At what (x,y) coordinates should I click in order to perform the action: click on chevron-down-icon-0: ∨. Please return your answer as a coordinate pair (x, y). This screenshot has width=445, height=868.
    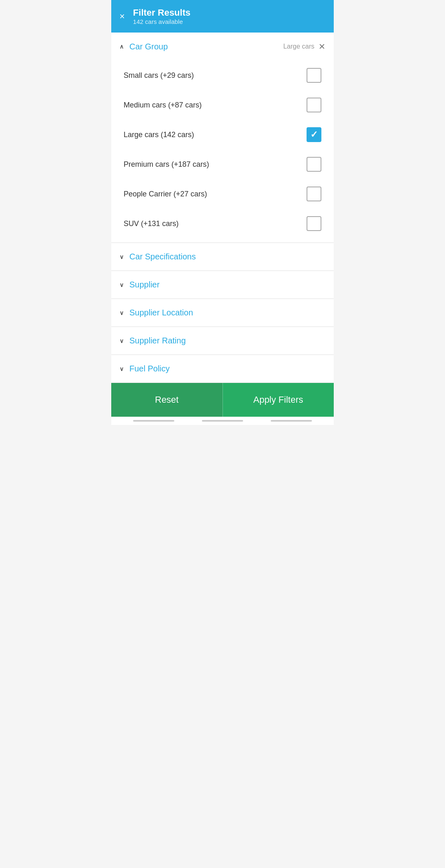
    Looking at the image, I should click on (122, 257).